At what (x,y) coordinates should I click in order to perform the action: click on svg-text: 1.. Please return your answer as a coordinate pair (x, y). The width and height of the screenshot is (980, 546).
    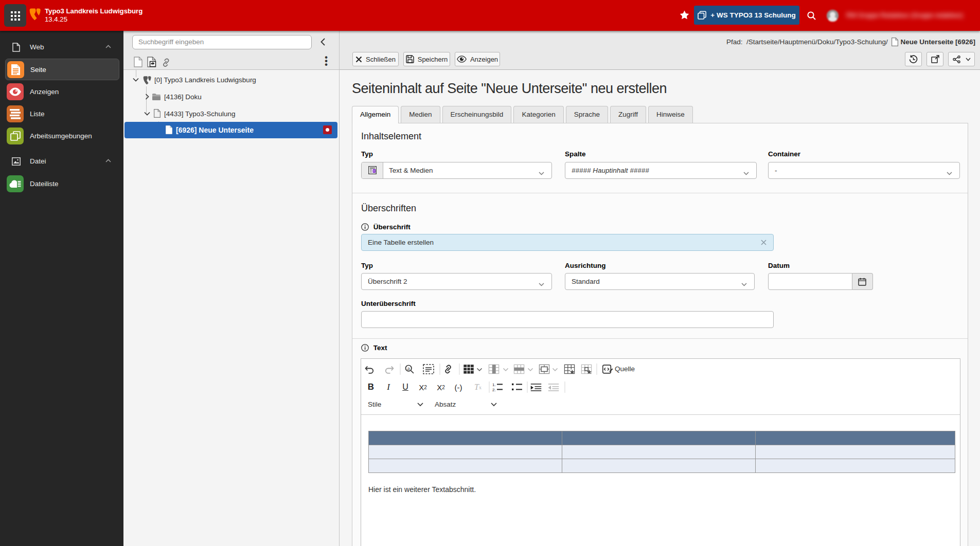
    Looking at the image, I should click on (494, 385).